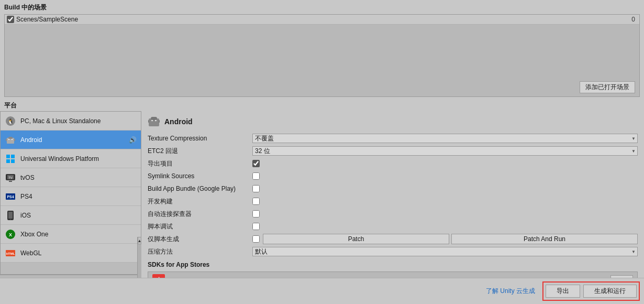 The image size is (644, 304). I want to click on platform-list: 🐧 PC, Mac & Linux Standalone, so click(71, 202).